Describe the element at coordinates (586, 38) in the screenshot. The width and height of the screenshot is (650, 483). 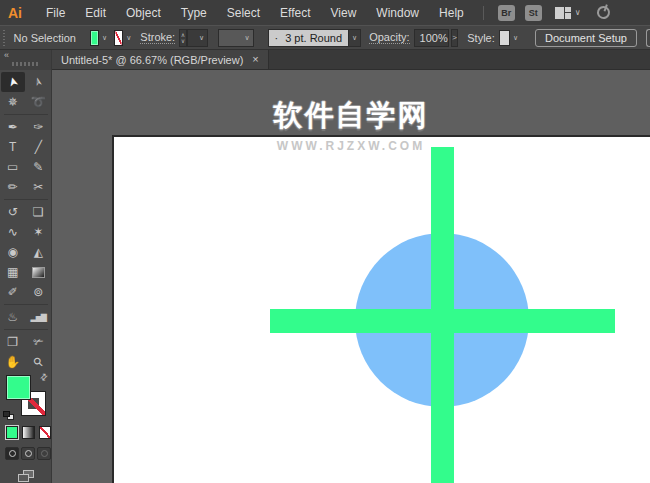
I see `document-setup-button: Document Setup` at that location.